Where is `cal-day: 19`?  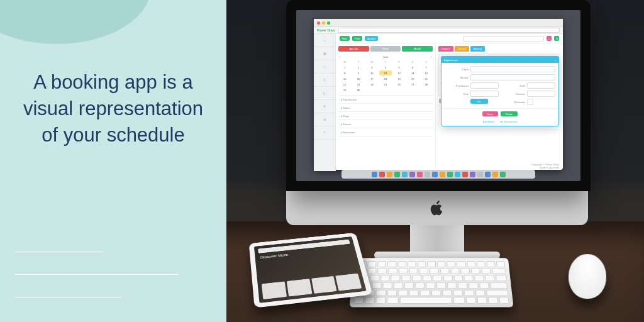
cal-day: 19 is located at coordinates (399, 79).